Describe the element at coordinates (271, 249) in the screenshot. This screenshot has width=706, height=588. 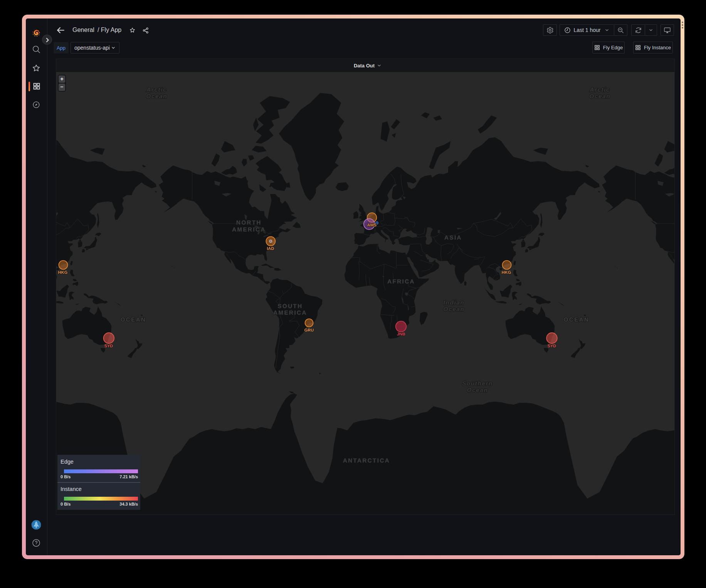
I see `svg-text: IAD` at that location.